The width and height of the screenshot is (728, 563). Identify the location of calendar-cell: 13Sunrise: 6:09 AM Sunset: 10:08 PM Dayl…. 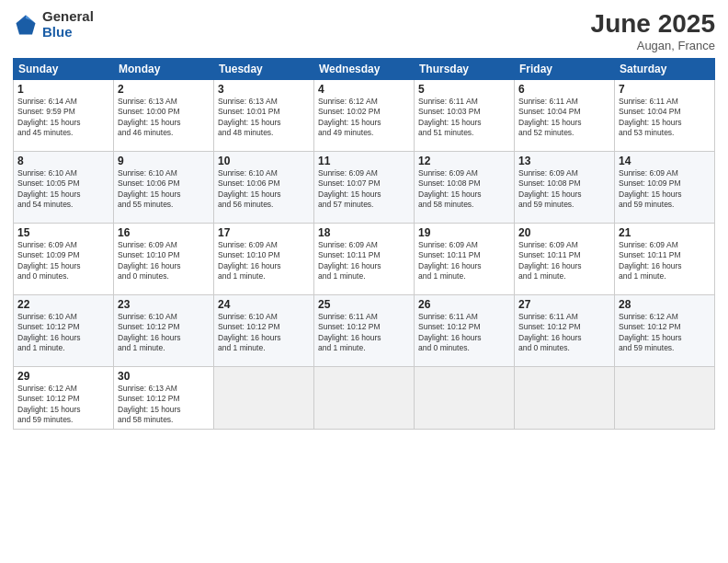
(564, 188).